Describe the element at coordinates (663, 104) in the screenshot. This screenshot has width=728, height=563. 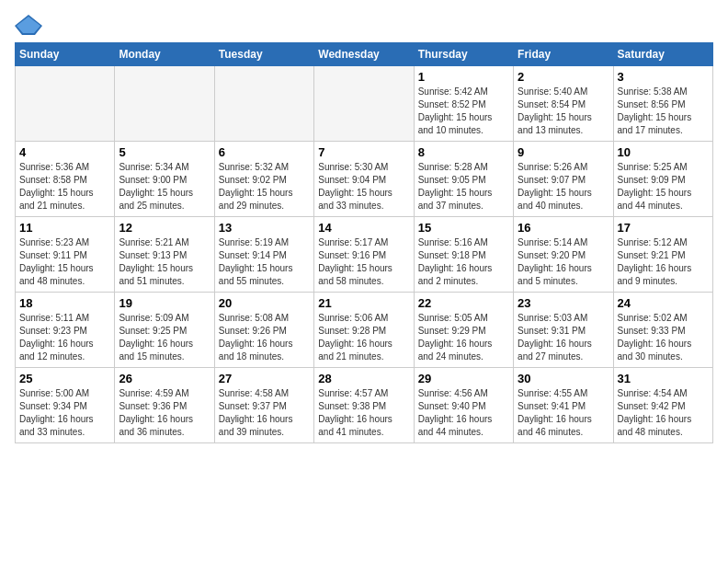
I see `calendar-cell: 3Sunrise: 5:38 AM Sunset: 8:56 PM Daylig…` at that location.